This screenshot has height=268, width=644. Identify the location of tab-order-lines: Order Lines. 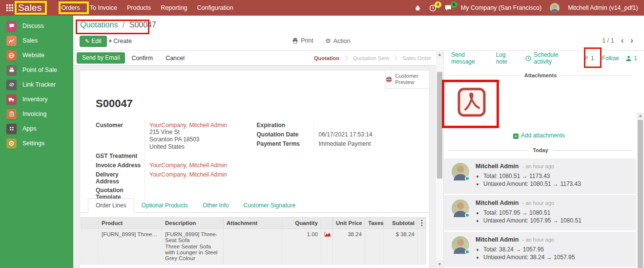
(111, 205).